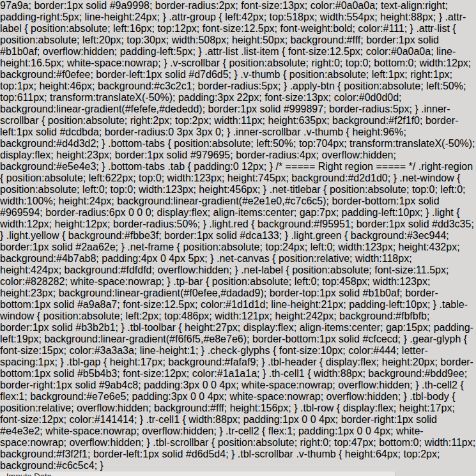 The image size is (476, 476). Describe the element at coordinates (198, 474) in the screenshot. I see `control-panel-titlebar: Control Panel □ ✕` at that location.